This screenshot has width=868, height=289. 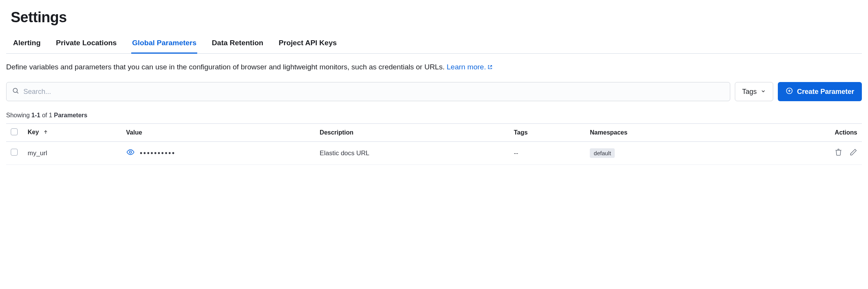 I want to click on select-all-checkbox, so click(x=14, y=132).